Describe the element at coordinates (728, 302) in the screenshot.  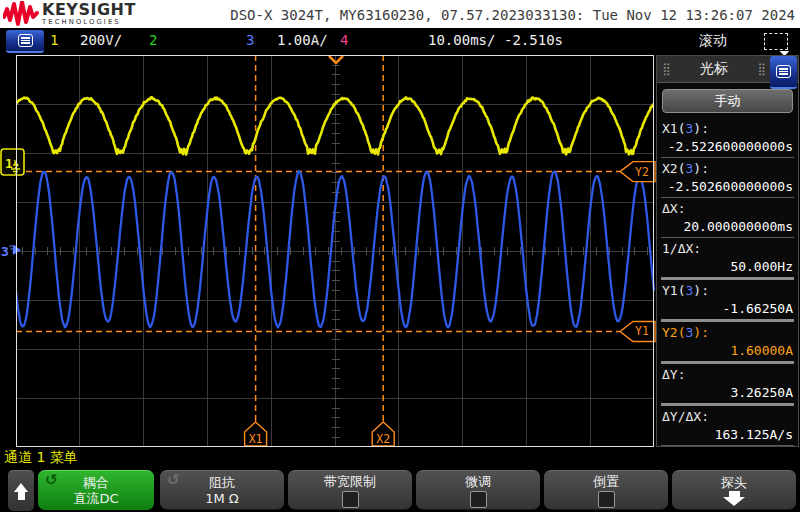
I see `cursor-field-y1: Y1(3): -1.66250A` at that location.